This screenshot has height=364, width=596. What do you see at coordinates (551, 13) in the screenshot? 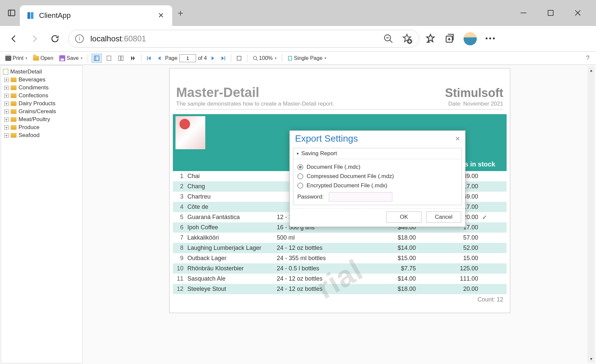
I see `maximize-icon` at bounding box center [551, 13].